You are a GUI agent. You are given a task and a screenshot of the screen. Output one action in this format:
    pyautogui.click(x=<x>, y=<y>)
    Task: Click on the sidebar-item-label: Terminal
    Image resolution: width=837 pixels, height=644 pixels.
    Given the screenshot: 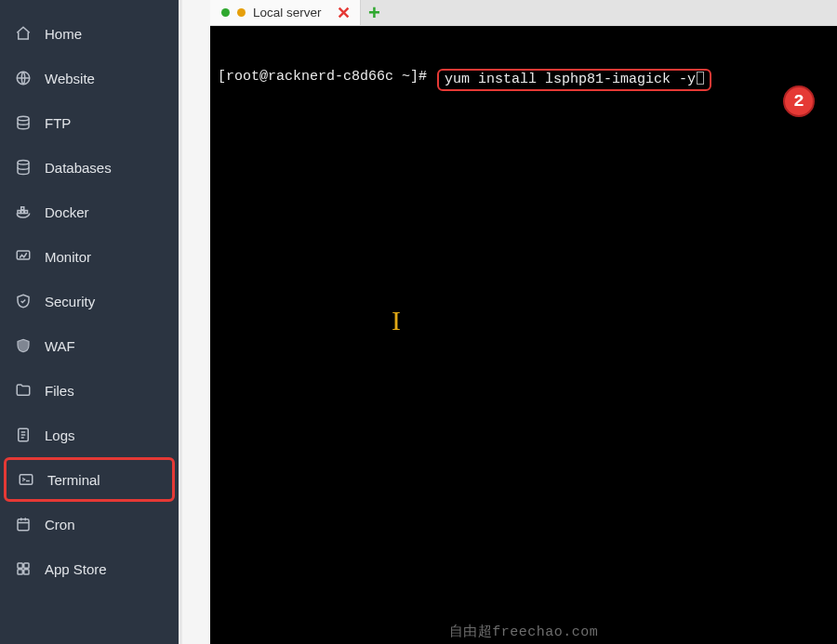 What is the action you would take?
    pyautogui.click(x=74, y=480)
    